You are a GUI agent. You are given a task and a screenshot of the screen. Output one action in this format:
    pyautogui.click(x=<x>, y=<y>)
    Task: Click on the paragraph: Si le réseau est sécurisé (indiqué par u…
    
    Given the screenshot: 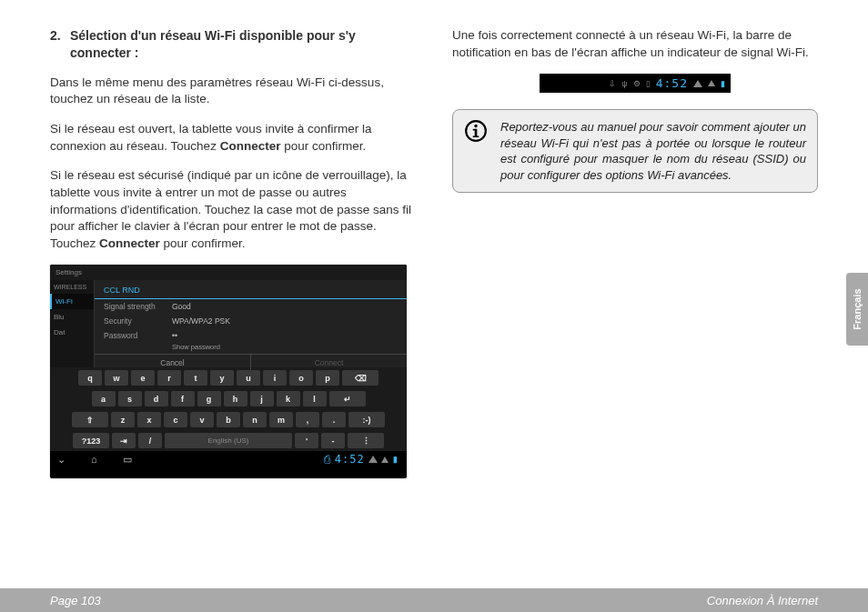 What is the action you would take?
    pyautogui.click(x=233, y=209)
    